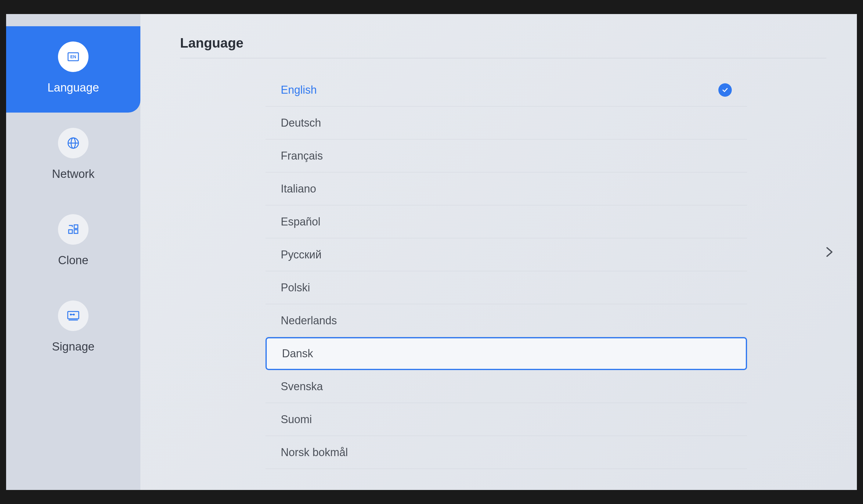 This screenshot has height=504, width=863. Describe the element at coordinates (506, 156) in the screenshot. I see `language-option-francais: Français` at that location.